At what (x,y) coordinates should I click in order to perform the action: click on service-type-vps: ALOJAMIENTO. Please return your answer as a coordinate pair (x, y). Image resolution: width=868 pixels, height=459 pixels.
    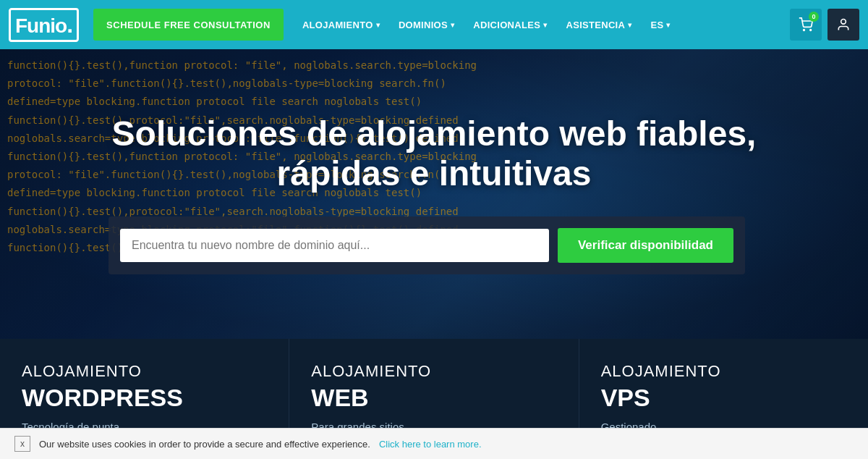
    Looking at the image, I should click on (723, 371).